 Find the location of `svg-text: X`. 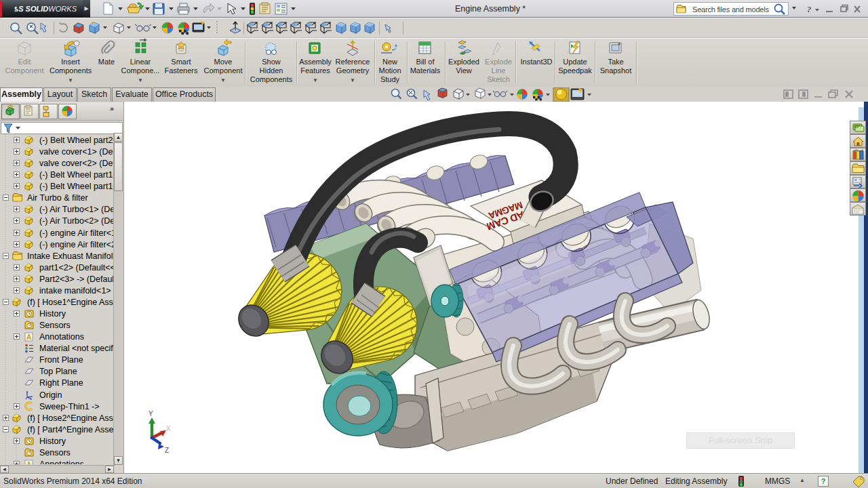

svg-text: X is located at coordinates (168, 428).